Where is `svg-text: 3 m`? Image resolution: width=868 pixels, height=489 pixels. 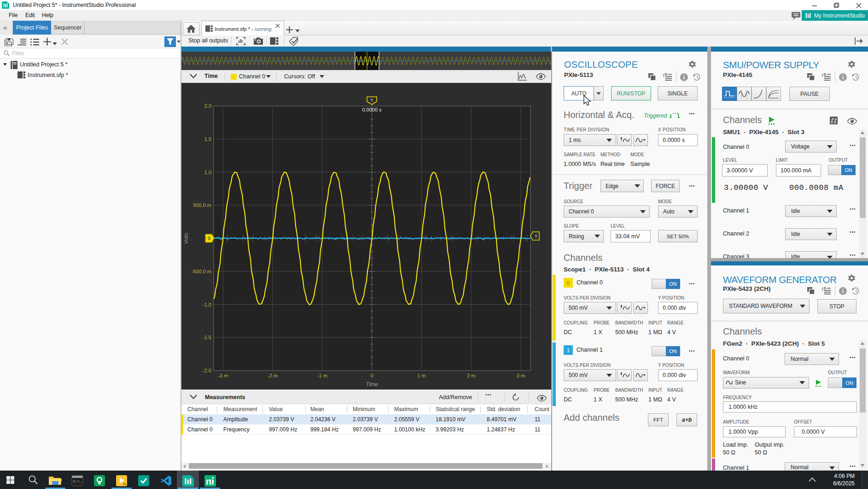
svg-text: 3 m is located at coordinates (521, 376).